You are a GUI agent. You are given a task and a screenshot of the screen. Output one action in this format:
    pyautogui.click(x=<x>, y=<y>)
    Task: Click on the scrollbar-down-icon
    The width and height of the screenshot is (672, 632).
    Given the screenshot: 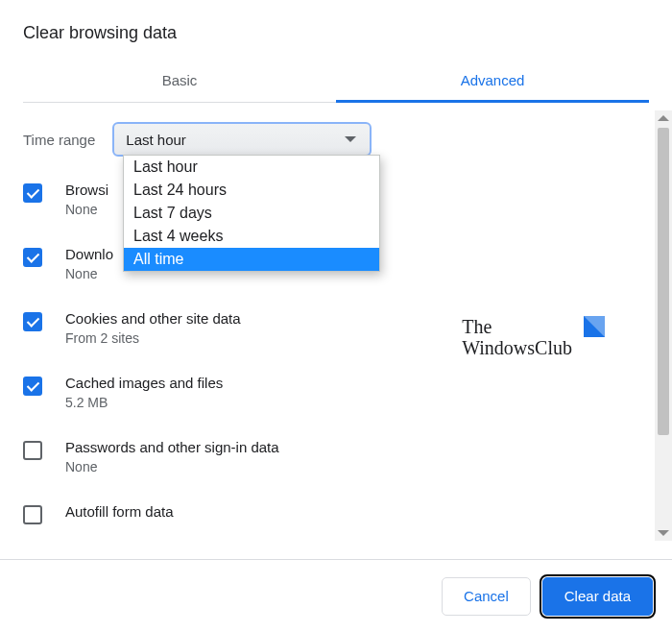 What is the action you would take?
    pyautogui.click(x=663, y=533)
    